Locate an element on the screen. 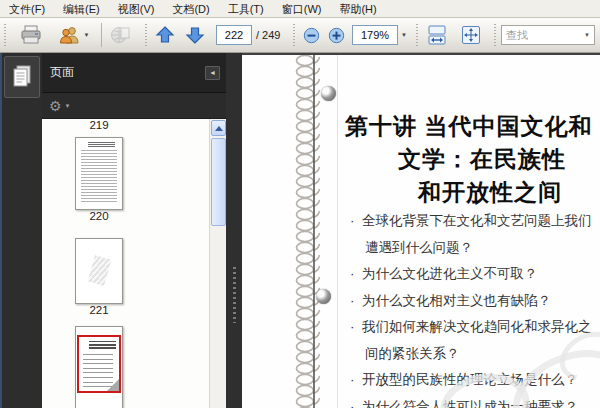 The image size is (600, 408). slide-bullet-line: · 我们如何来解决文化趋同化和求异化之 is located at coordinates (471, 328).